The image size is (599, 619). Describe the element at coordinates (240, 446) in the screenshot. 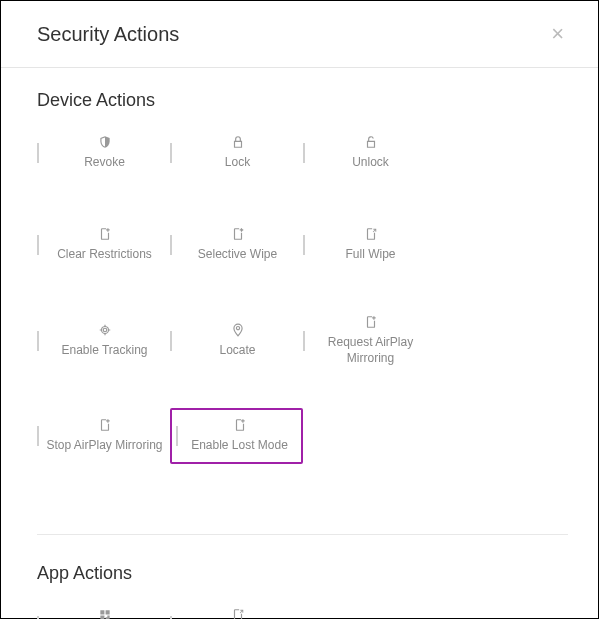

I see `action-label: Enable Lost Mode` at that location.